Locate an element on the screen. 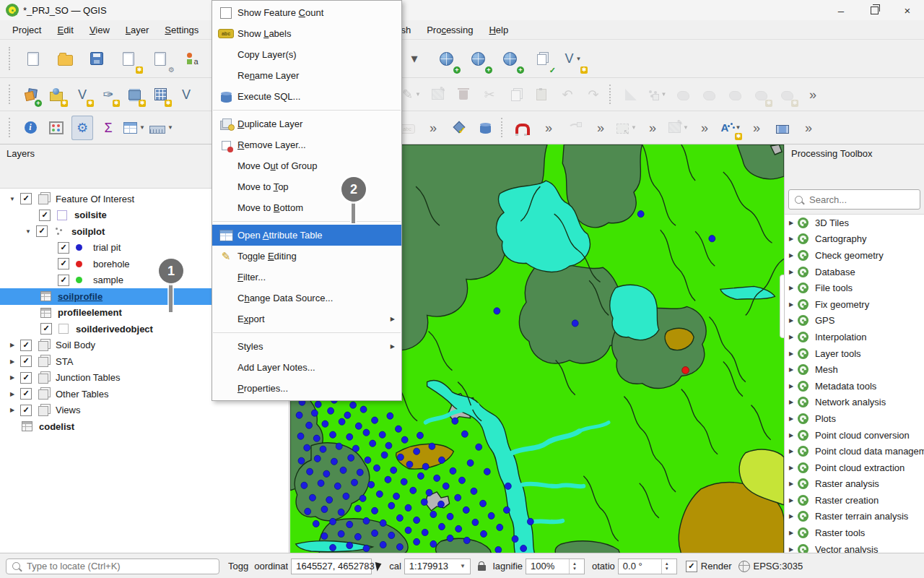  snapping-overflow-button: » is located at coordinates (549, 128).